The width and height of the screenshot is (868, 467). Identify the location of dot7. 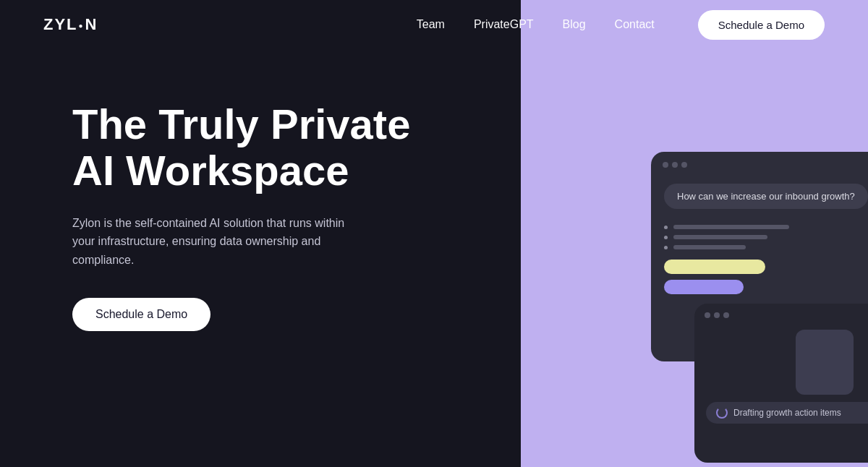
(707, 315).